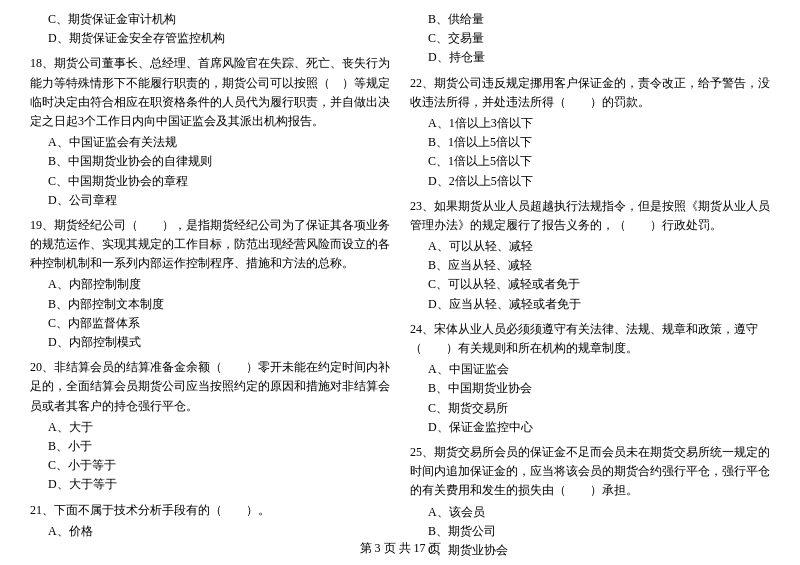  What do you see at coordinates (590, 38) in the screenshot?
I see `right-item-1-c: C、交易量` at bounding box center [590, 38].